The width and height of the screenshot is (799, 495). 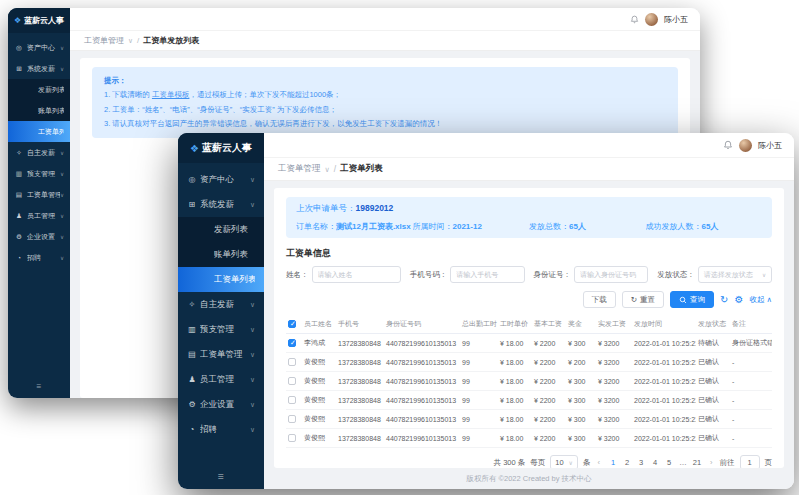 What do you see at coordinates (273, 124) in the screenshot?
I see `tip-text: 3. 请认真核对平台返回产生的异常错误信息，确认无误后再进行下发，以免发生工资下…` at bounding box center [273, 124].